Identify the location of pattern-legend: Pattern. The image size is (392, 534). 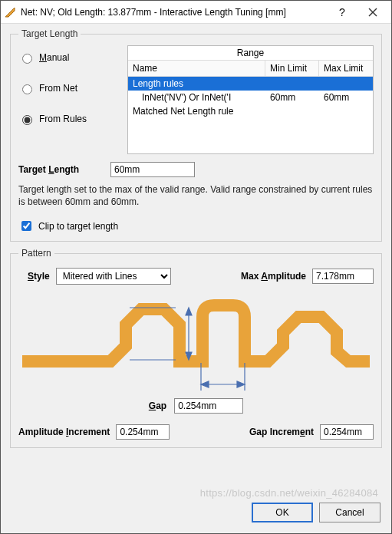
(37, 253).